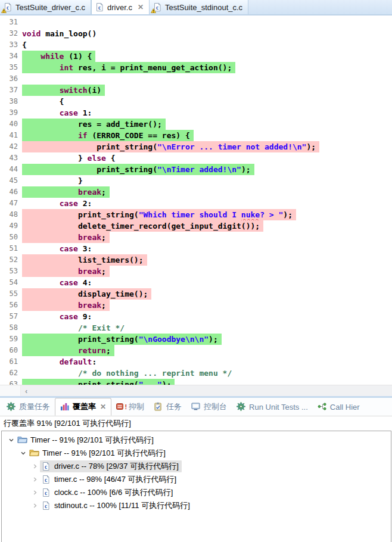 The image size is (392, 542). What do you see at coordinates (43, 101) in the screenshot?
I see `code-text: {` at bounding box center [43, 101].